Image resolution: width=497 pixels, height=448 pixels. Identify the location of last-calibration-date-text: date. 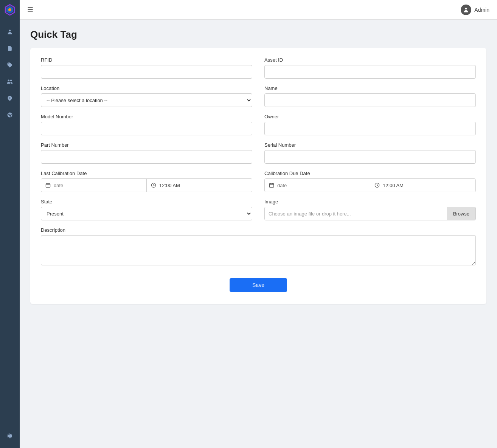
(58, 185).